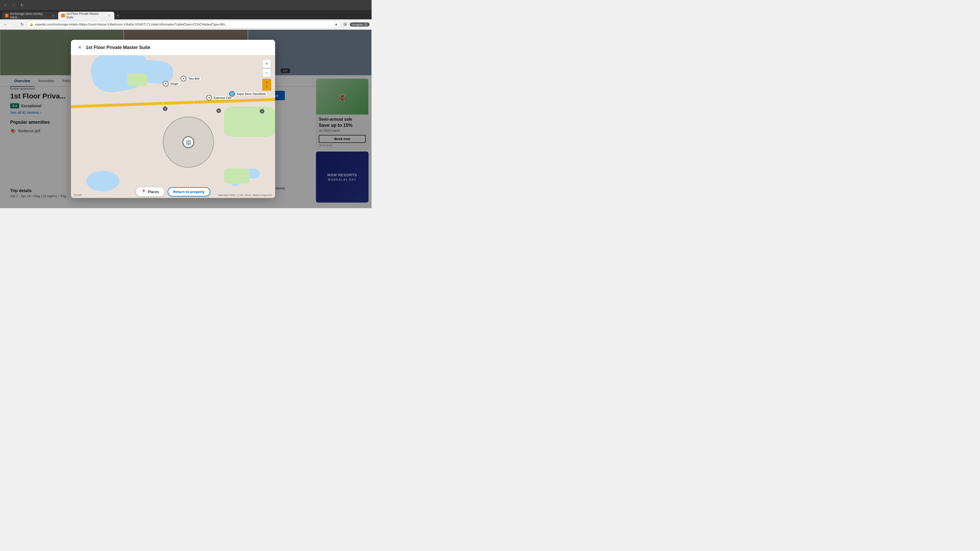 This screenshot has height=551, width=980. I want to click on refresh-button: ↻, so click(22, 5).